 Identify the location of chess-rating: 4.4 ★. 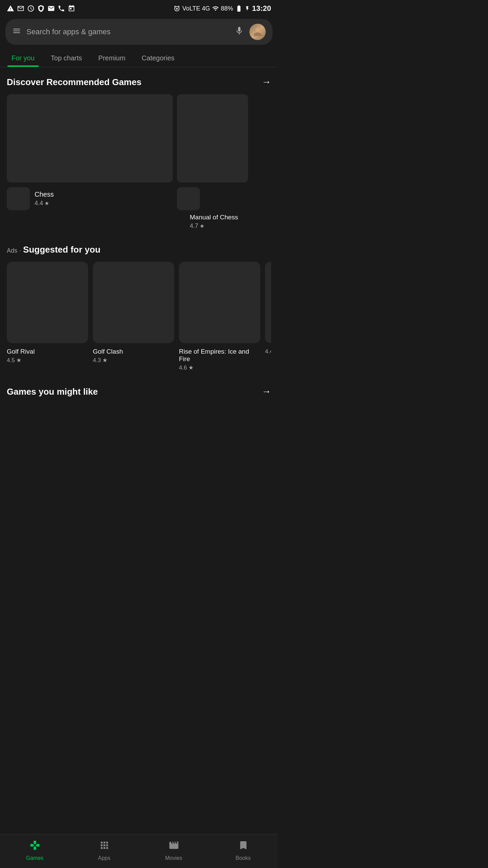
(44, 203).